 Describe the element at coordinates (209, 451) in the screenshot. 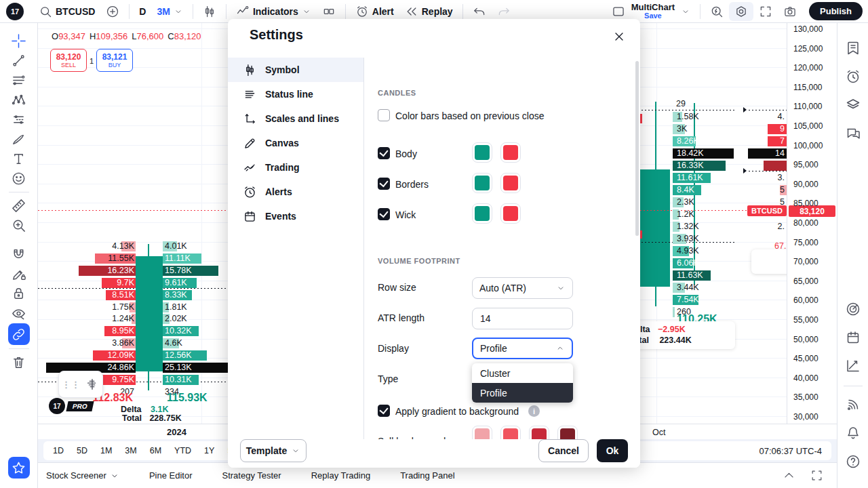

I see `timeframe-1Y: 1Y` at that location.